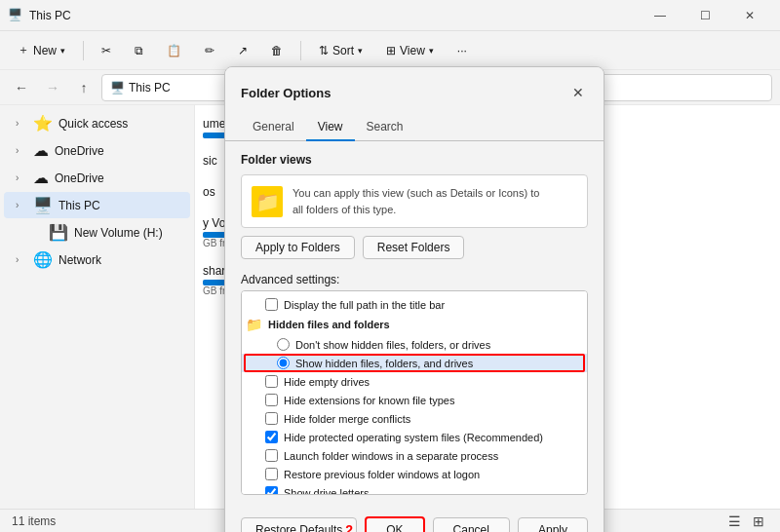 The image size is (780, 532). What do you see at coordinates (472, 524) in the screenshot?
I see `cancel-button: Cancel` at bounding box center [472, 524].